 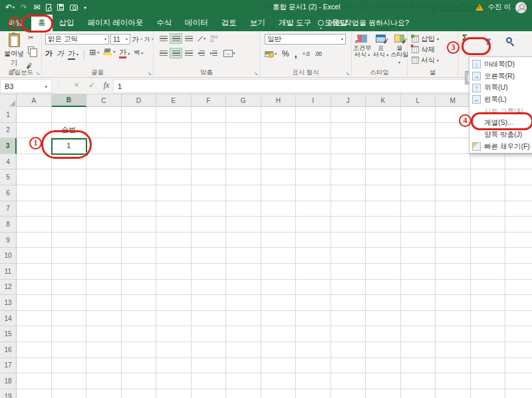 What do you see at coordinates (519, 162) in the screenshot?
I see `cell-O4` at bounding box center [519, 162].